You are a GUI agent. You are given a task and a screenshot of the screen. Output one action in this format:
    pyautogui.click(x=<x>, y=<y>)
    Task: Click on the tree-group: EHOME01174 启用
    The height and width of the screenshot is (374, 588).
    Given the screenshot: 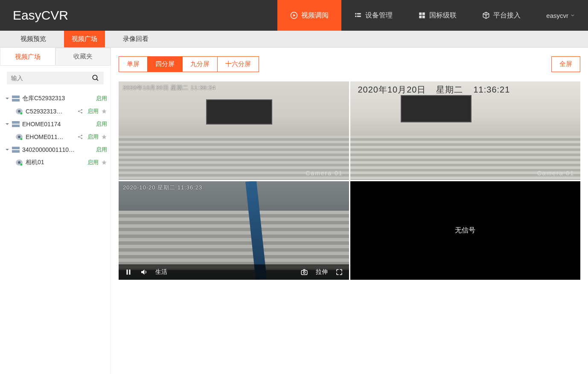 What is the action you would take?
    pyautogui.click(x=56, y=124)
    